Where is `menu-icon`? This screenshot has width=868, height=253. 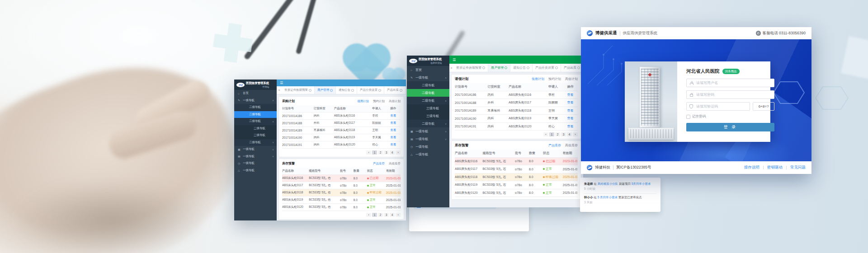 menu-icon is located at coordinates (412, 139).